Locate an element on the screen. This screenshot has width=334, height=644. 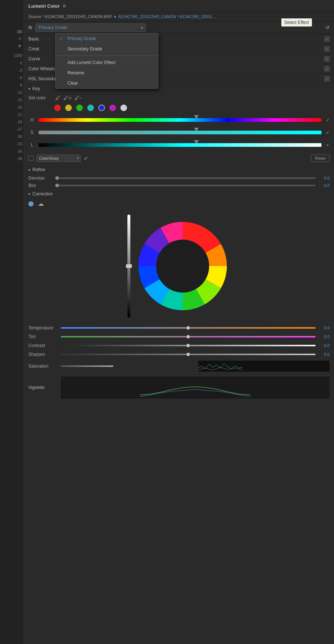
ruler-label: -27 is located at coordinates (20, 130).